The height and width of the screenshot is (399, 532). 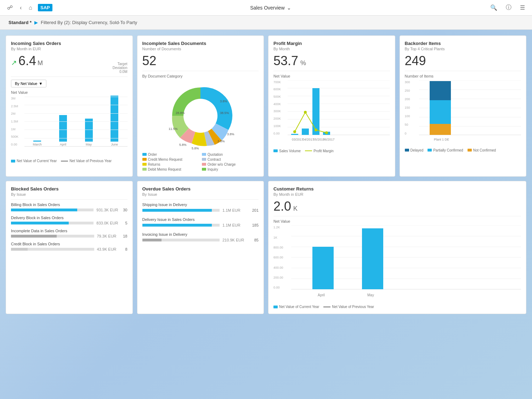 What do you see at coordinates (200, 237) in the screenshot?
I see `overdue-row-invoicing: Invoicing Issue in Delivery 210.9K EUR 8…` at bounding box center [200, 237].